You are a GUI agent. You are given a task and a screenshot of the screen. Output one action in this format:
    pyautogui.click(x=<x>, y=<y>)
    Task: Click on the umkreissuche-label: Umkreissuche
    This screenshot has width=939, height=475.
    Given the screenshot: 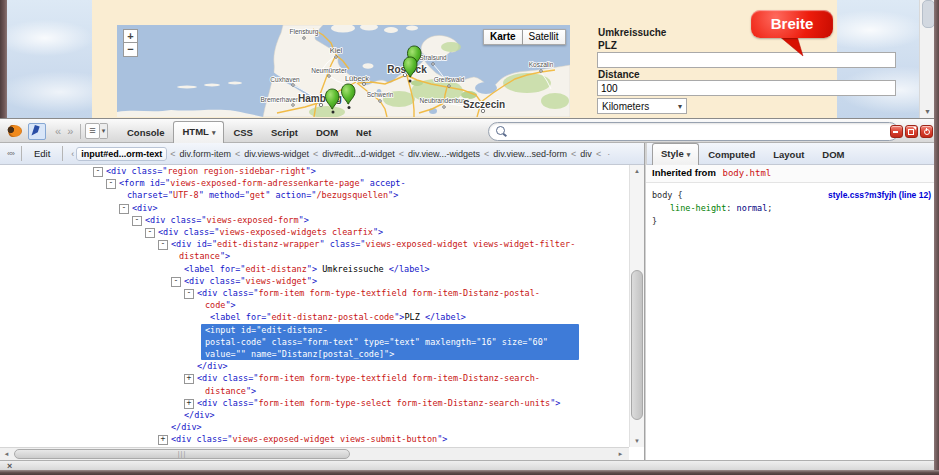 What is the action you would take?
    pyautogui.click(x=632, y=32)
    